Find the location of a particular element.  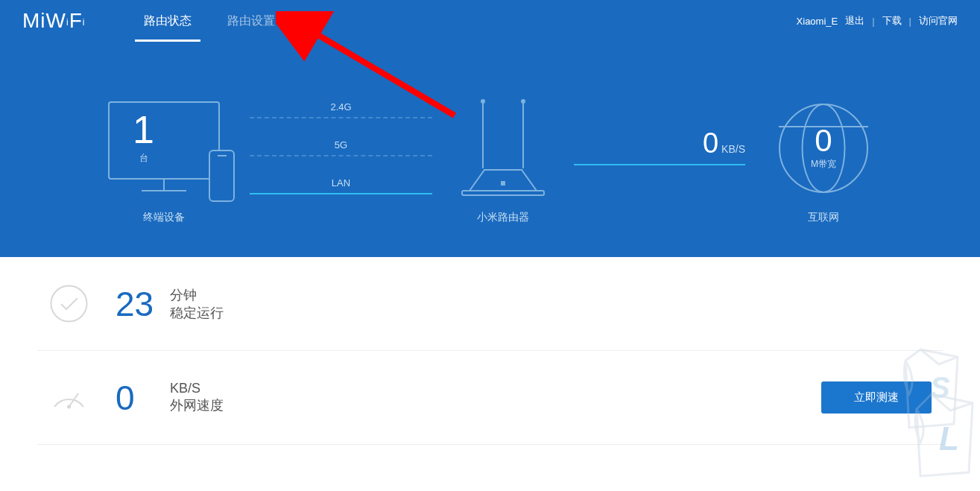

wan-speed-unit: KB/S is located at coordinates (733, 149).